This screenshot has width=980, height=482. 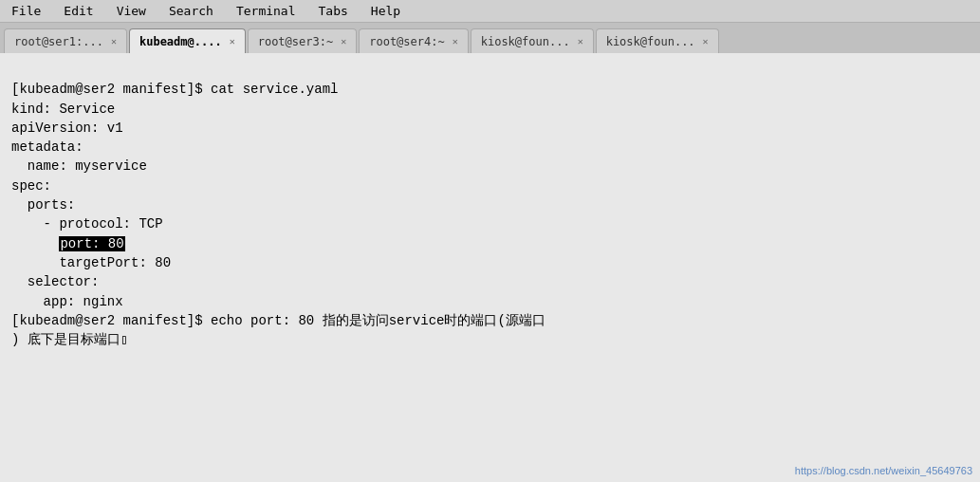 What do you see at coordinates (296, 42) in the screenshot?
I see `tab-label-2: root@ser3:~` at bounding box center [296, 42].